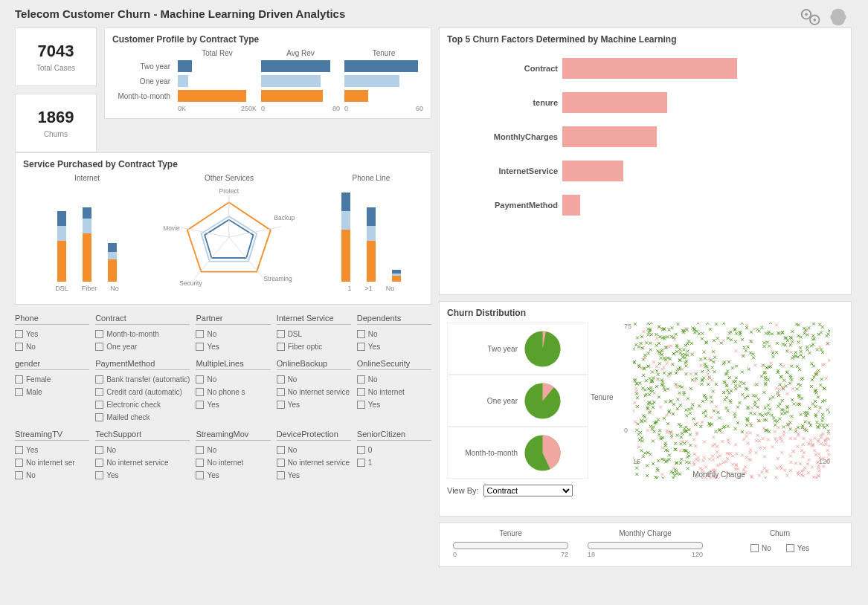  What do you see at coordinates (296, 66) in the screenshot?
I see `bar-twoyear-avg` at bounding box center [296, 66].